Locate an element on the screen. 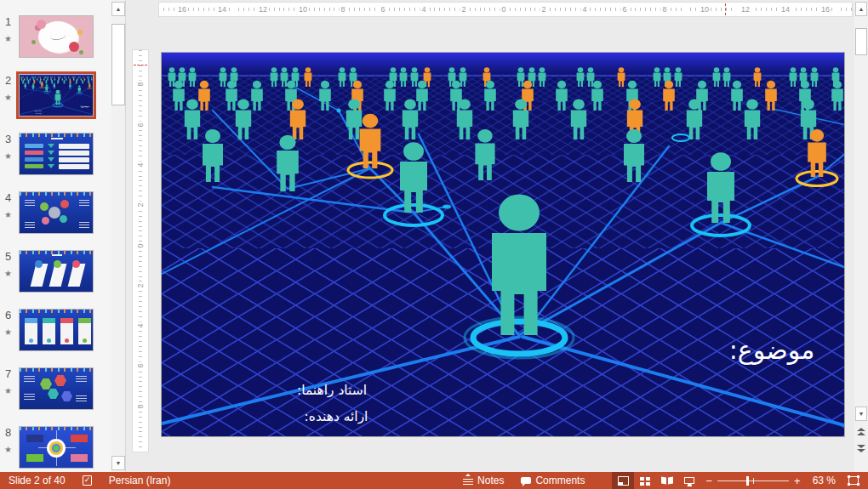 The height and width of the screenshot is (489, 868). next-slide-button is located at coordinates (861, 450).